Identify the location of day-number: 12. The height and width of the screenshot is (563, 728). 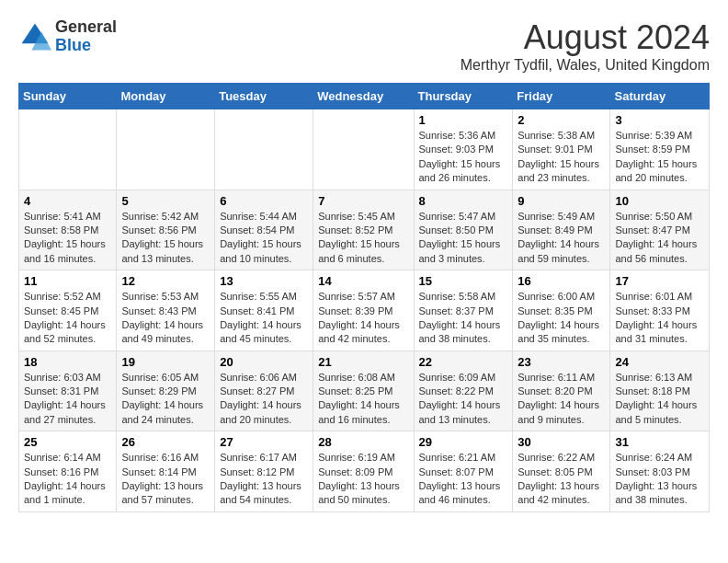
(165, 282).